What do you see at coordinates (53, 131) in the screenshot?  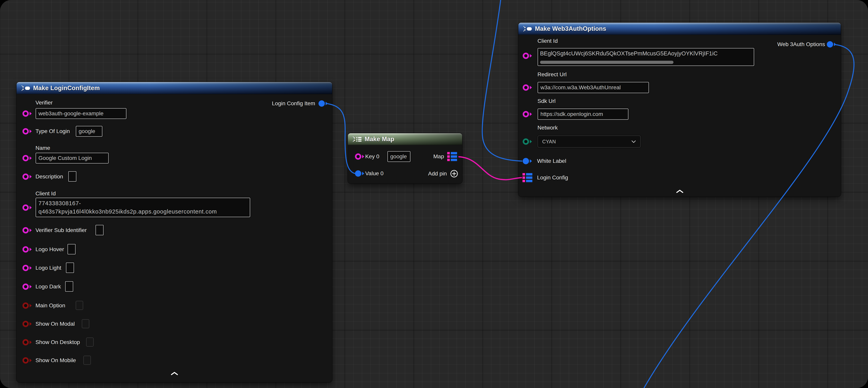 I see `type-of-login-label: Type Of Login` at bounding box center [53, 131].